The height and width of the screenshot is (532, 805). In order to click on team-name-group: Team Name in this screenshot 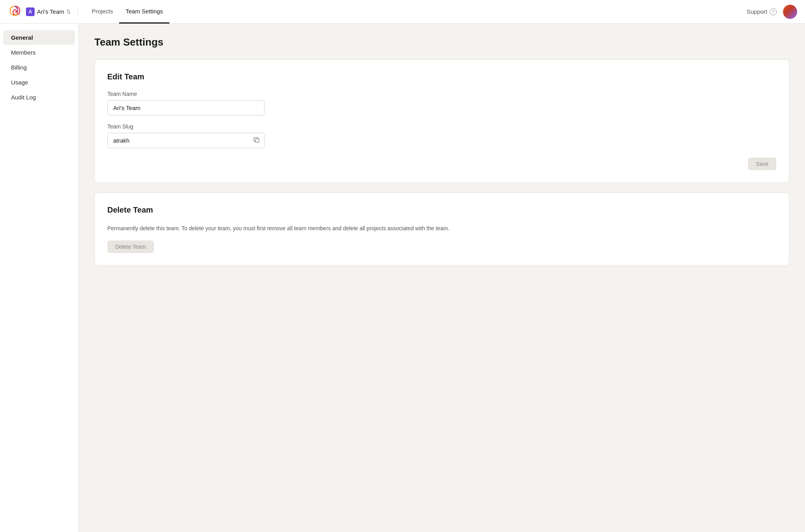, I will do `click(442, 103)`.